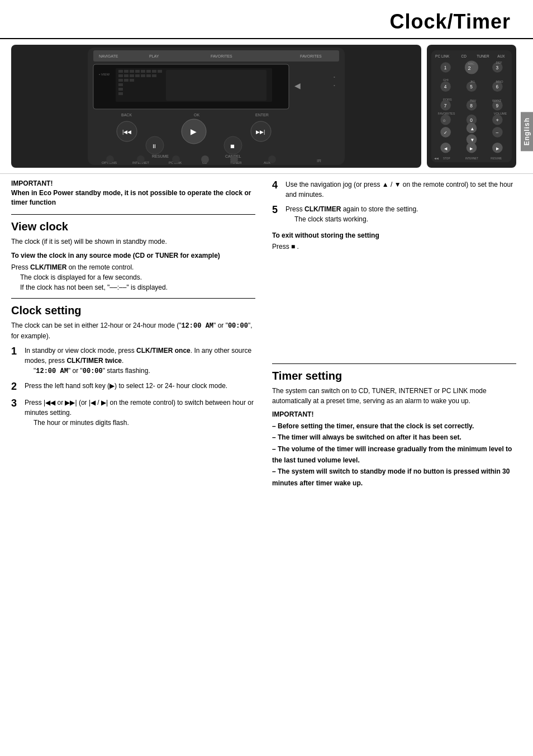 The image size is (533, 756). What do you see at coordinates (391, 477) in the screenshot?
I see `timer-bullet-4: – The system will switch to standby mode…` at bounding box center [391, 477].